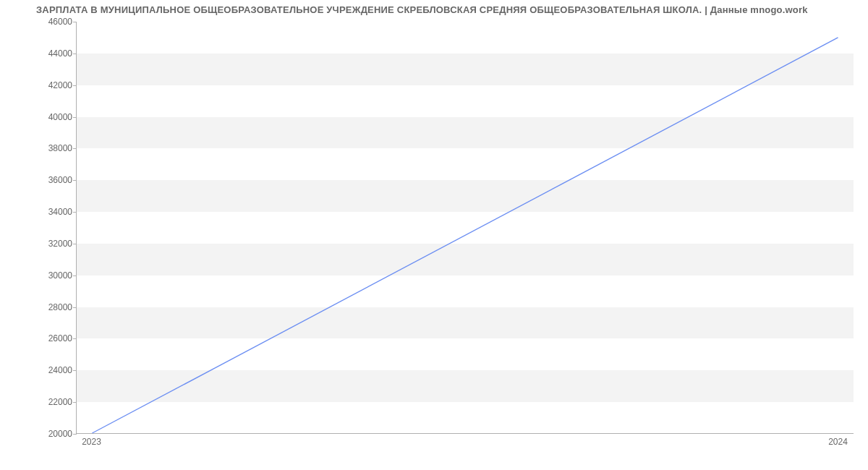  Describe the element at coordinates (51, 244) in the screenshot. I see `y-tick-label: 32000` at that location.